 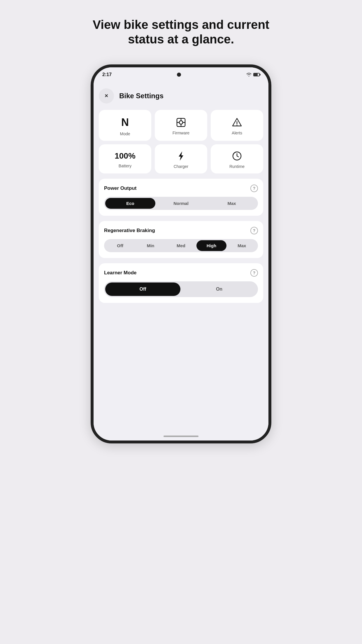 What do you see at coordinates (181, 245) in the screenshot?
I see `regen-braking-segmented: Off Min Med High Max` at bounding box center [181, 245].